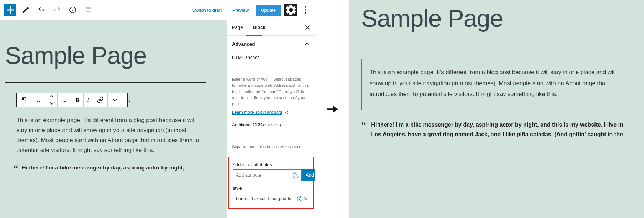 This screenshot has width=644, height=218. What do you see at coordinates (332, 109) in the screenshot?
I see `arrow-right-icon` at bounding box center [332, 109].